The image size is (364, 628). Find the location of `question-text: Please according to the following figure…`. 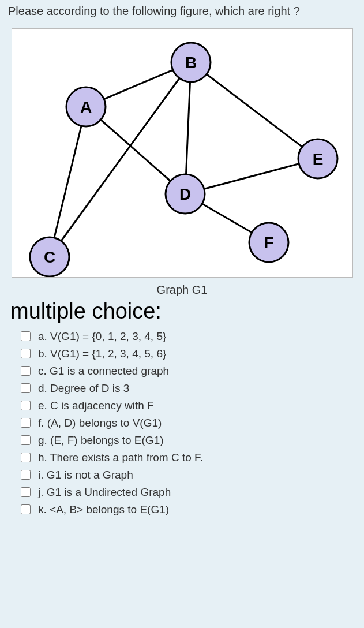

question-text: Please according to the following figure… is located at coordinates (182, 12).